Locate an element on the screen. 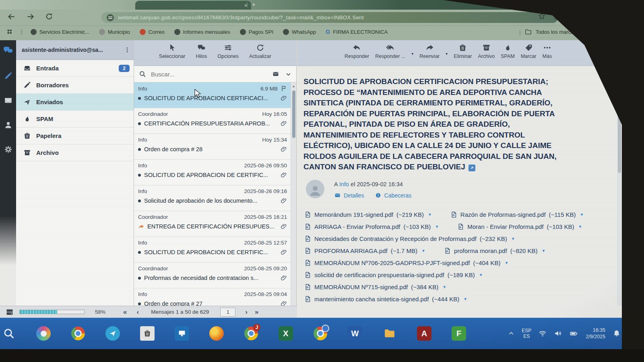 Image resolution: width=644 pixels, height=362 pixels. sidebar-item-entrada: Entrada2 is located at coordinates (75, 68).